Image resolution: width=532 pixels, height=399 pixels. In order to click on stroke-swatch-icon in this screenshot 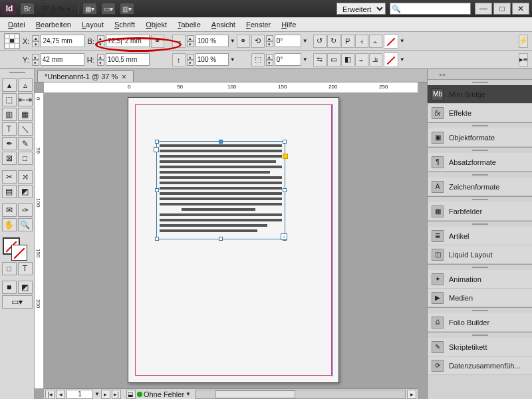, I will do `click(391, 60)`.